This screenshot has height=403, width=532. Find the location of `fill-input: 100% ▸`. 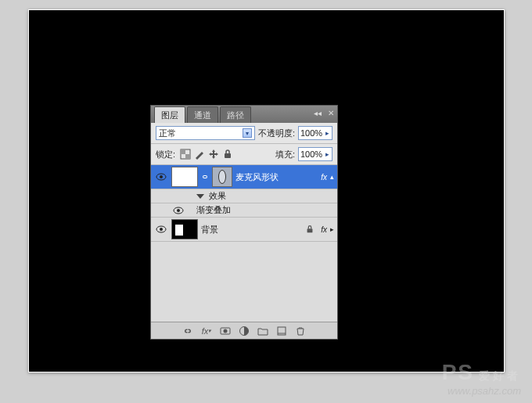

fill-input: 100% ▸ is located at coordinates (315, 154).